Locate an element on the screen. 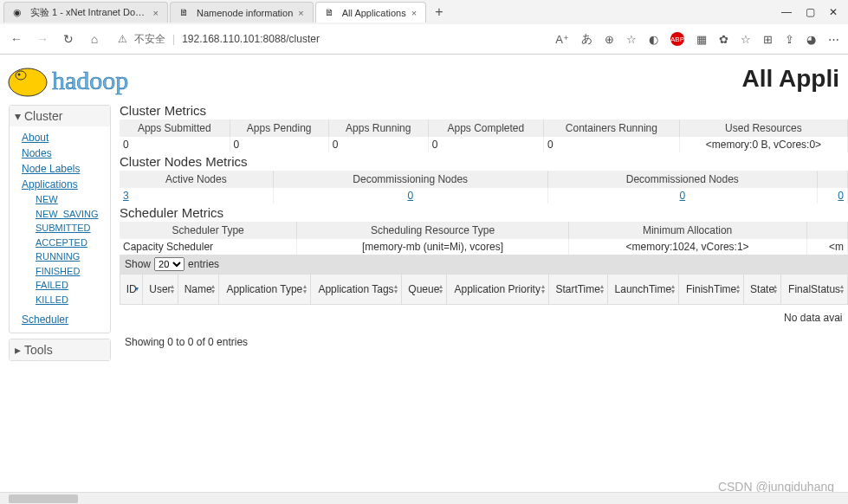  col-name: Name▴▾ is located at coordinates (197, 289).